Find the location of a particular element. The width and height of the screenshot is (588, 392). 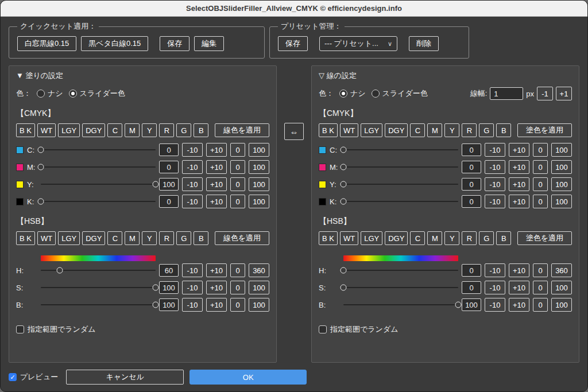

stroke-y-hundred-button: 100 is located at coordinates (562, 184).